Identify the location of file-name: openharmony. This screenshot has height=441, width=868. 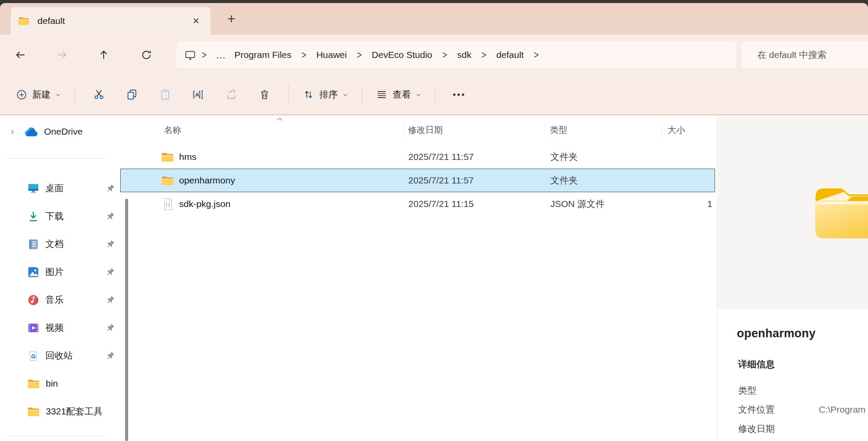
(207, 180).